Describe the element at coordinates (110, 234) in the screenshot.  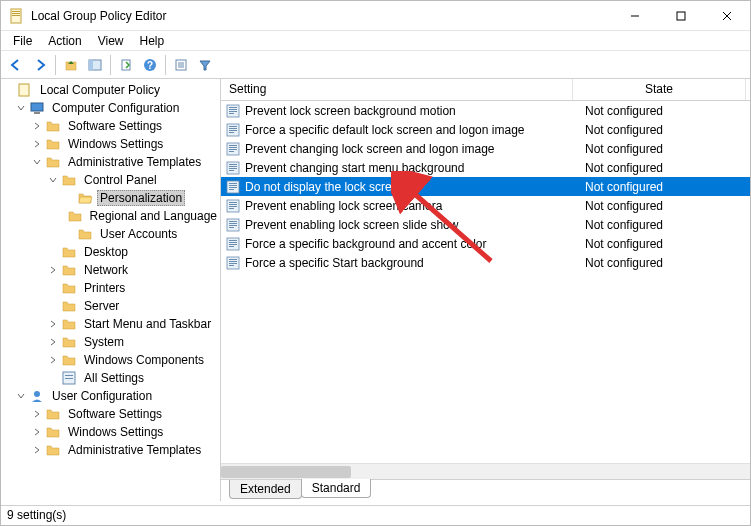
I see `tree-user-accounts: User Accounts` at that location.